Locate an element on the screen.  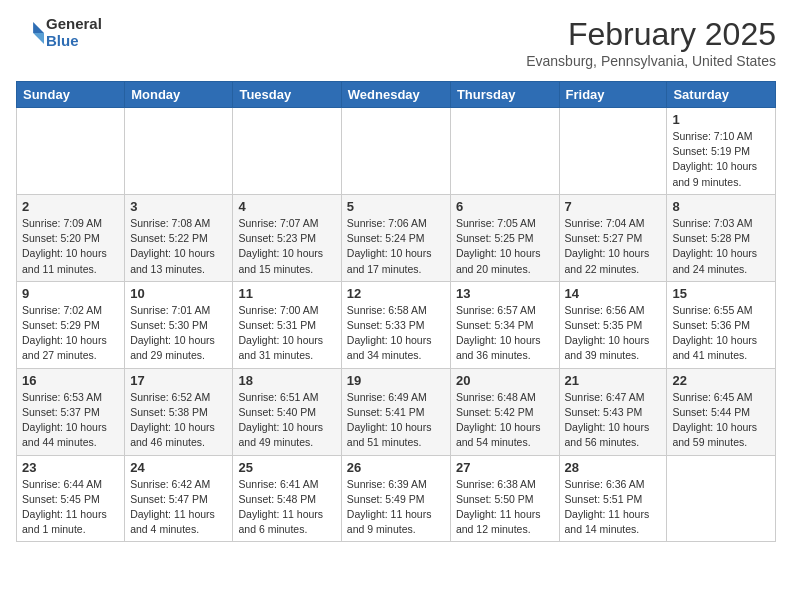
calendar-cell: 26Sunrise: 6:39 AM Sunset: 5:49 PM Dayli… is located at coordinates (396, 498).